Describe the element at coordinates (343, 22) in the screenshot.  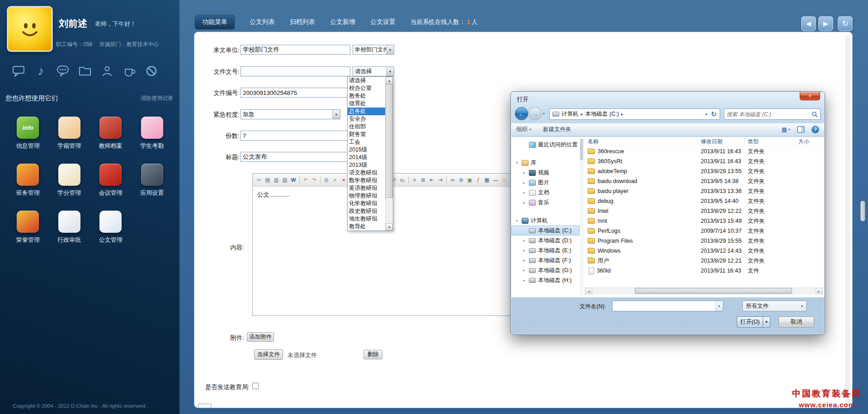
I see `tab: 公文新增` at that location.